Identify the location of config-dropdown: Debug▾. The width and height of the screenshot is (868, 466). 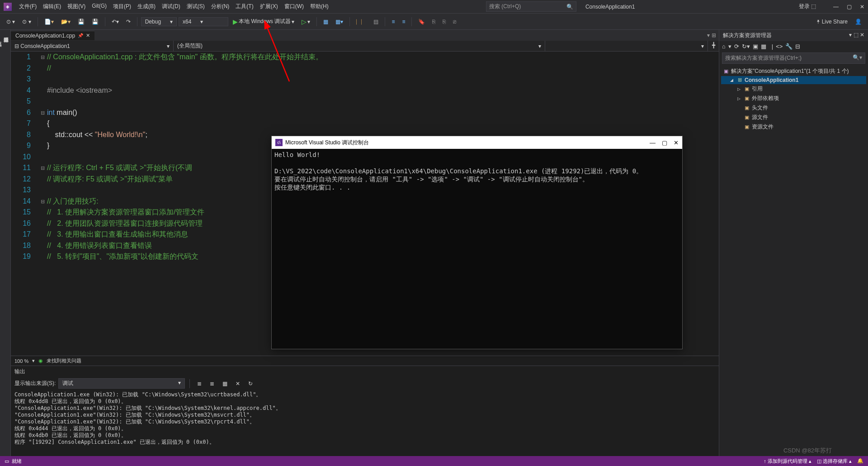
(159, 22).